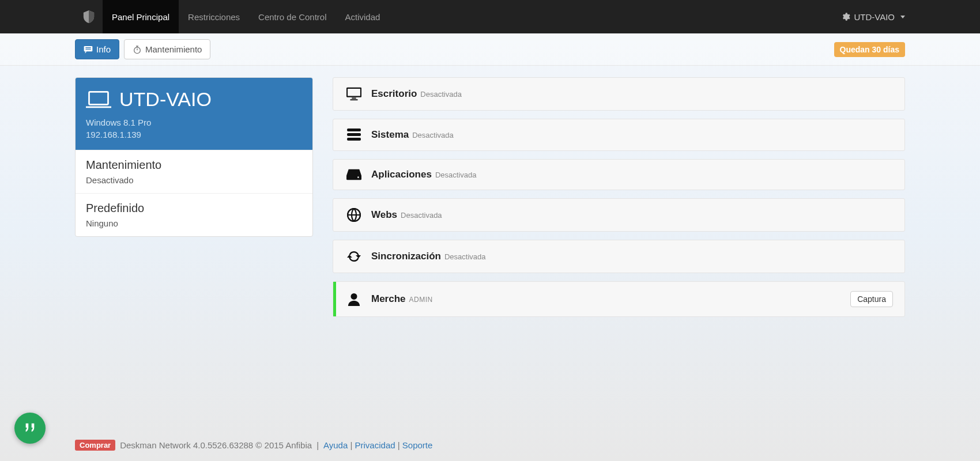 The height and width of the screenshot is (461, 980). What do you see at coordinates (363, 17) in the screenshot?
I see `nav-item: Actividad` at bounding box center [363, 17].